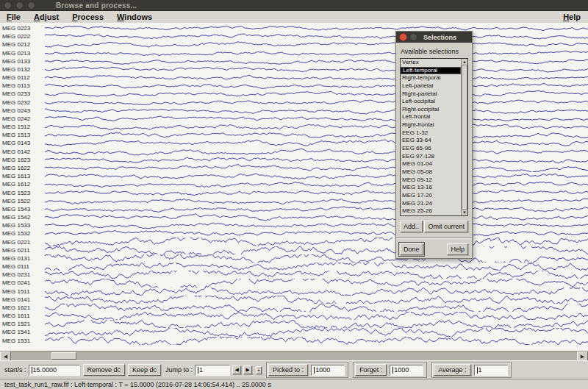  Describe the element at coordinates (294, 6) in the screenshot. I see `window-titlebar: Browse and process...` at that location.